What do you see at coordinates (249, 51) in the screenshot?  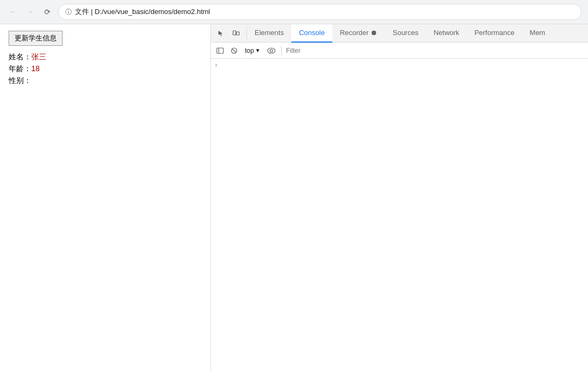 I see `top-label: top` at bounding box center [249, 51].